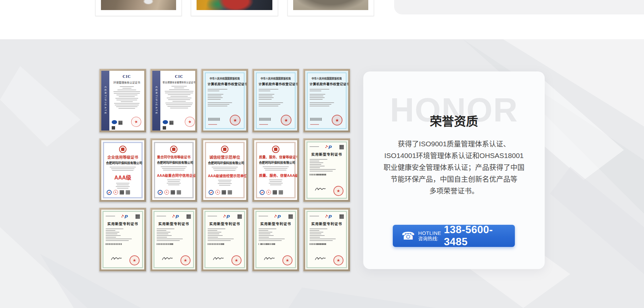 The width and height of the screenshot is (644, 308). Describe the element at coordinates (225, 170) in the screenshot. I see `certificate-credit: 诚信经营示范单位合肥珂玛环保科技有限公司AAA级诚信经营示范单位★` at that location.